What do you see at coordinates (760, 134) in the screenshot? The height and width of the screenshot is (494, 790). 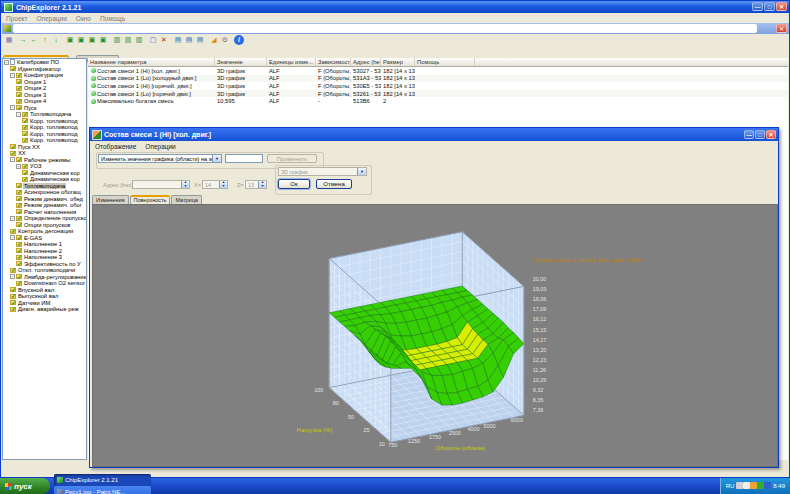 I see `dialog-maximize-button: □` at bounding box center [760, 134].